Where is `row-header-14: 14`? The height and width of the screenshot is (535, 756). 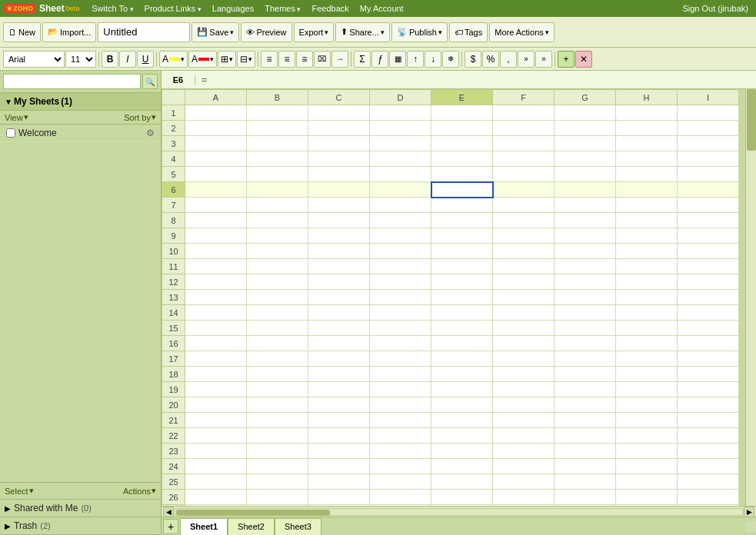 row-header-14: 14 is located at coordinates (174, 313).